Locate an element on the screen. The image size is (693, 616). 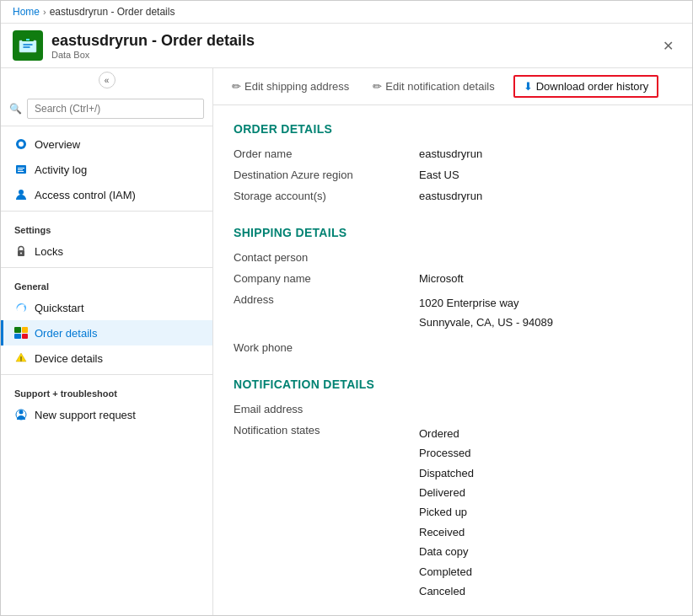
search-icon: 🔍 is located at coordinates (15, 109).